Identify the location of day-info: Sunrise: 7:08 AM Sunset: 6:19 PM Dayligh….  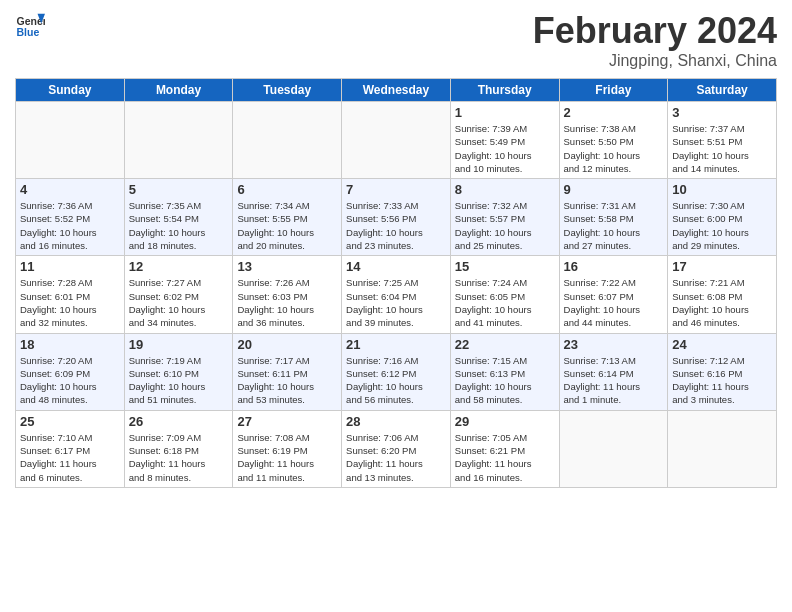
(287, 458).